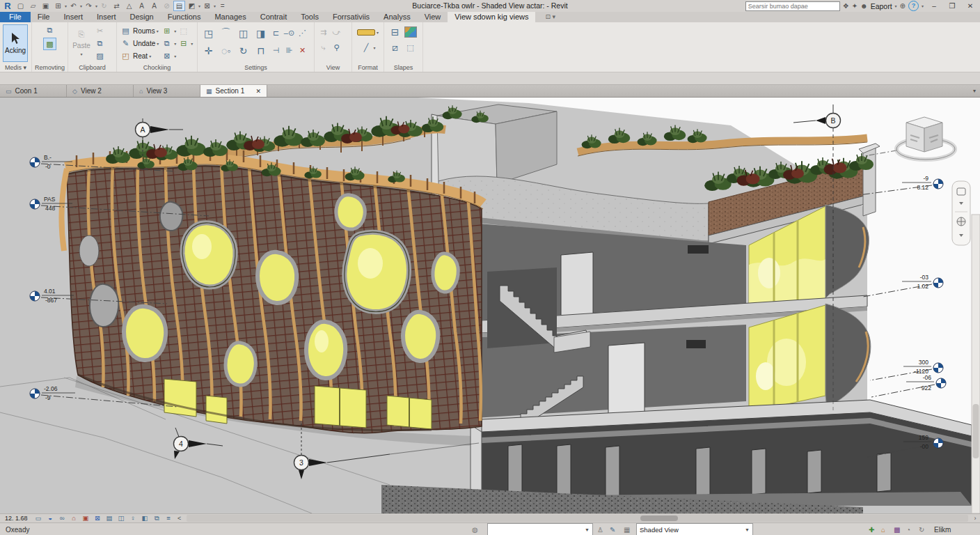 The width and height of the screenshot is (980, 535). What do you see at coordinates (976, 431) in the screenshot?
I see `vscroll-thumb` at bounding box center [976, 431].